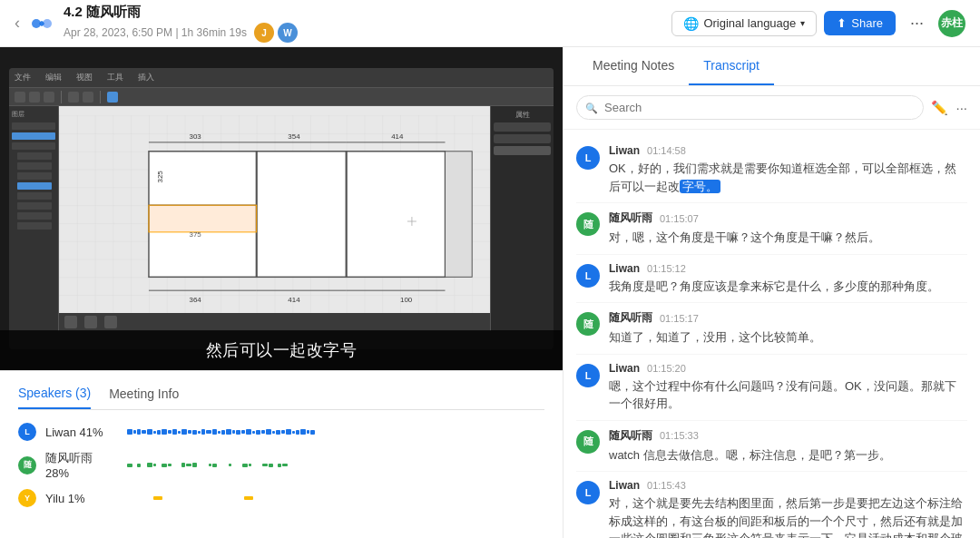  Describe the element at coordinates (195, 299) in the screenshot. I see `svg-text: 364` at that location.